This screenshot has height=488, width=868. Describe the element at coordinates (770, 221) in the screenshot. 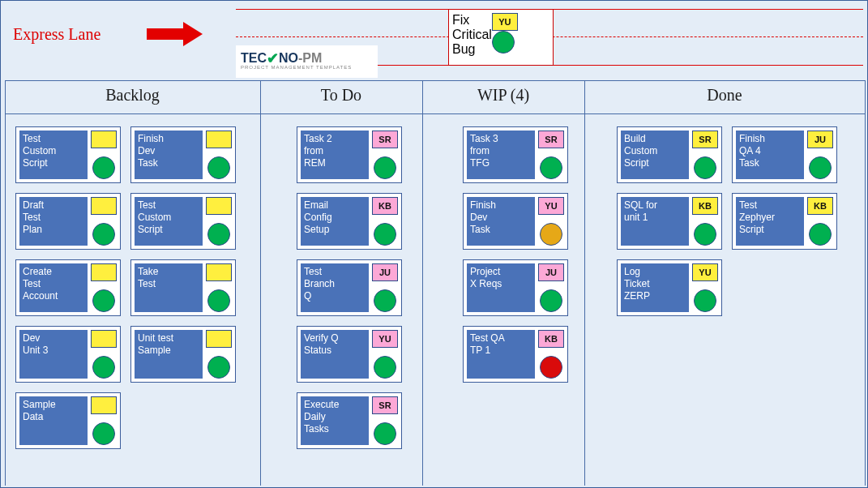

I see `card-title: TestZephyerScript` at that location.